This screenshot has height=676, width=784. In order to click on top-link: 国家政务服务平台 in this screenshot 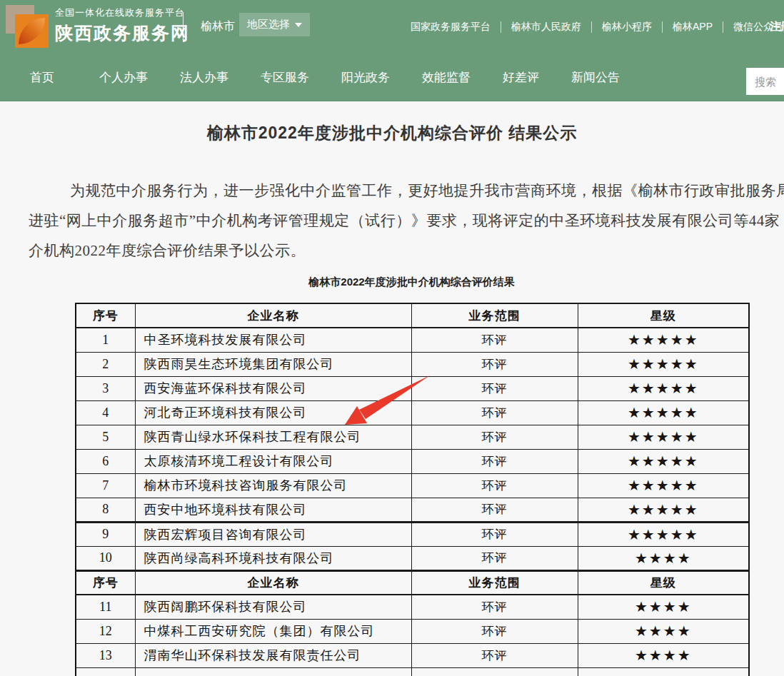, I will do `click(451, 27)`.